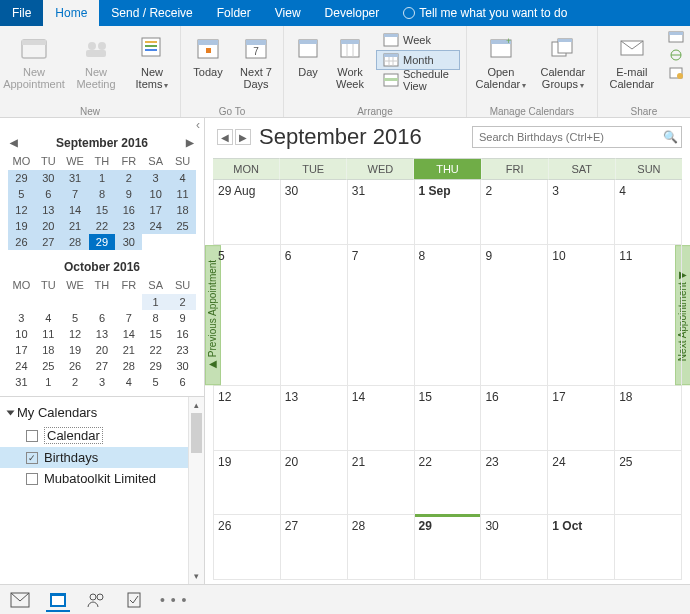 This screenshot has width=690, height=614. What do you see at coordinates (76, 382) in the screenshot?
I see `mini-day: 2` at bounding box center [76, 382].